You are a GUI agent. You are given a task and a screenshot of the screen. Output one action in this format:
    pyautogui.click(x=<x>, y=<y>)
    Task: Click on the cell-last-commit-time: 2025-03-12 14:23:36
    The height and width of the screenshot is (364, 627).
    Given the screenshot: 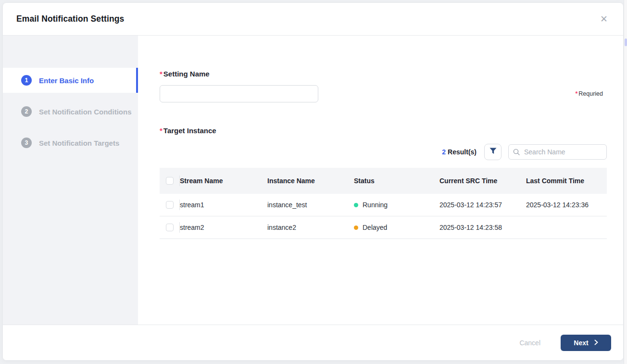 What is the action you would take?
    pyautogui.click(x=566, y=205)
    